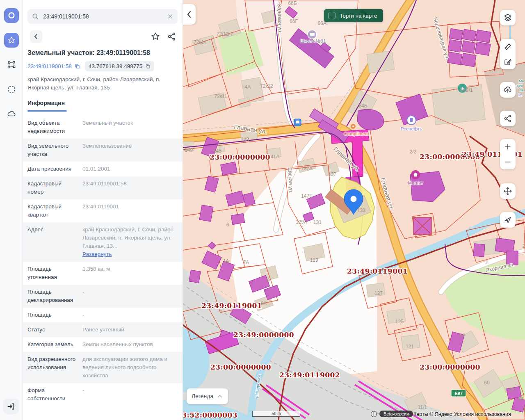  I want to click on favorite-button, so click(155, 37).